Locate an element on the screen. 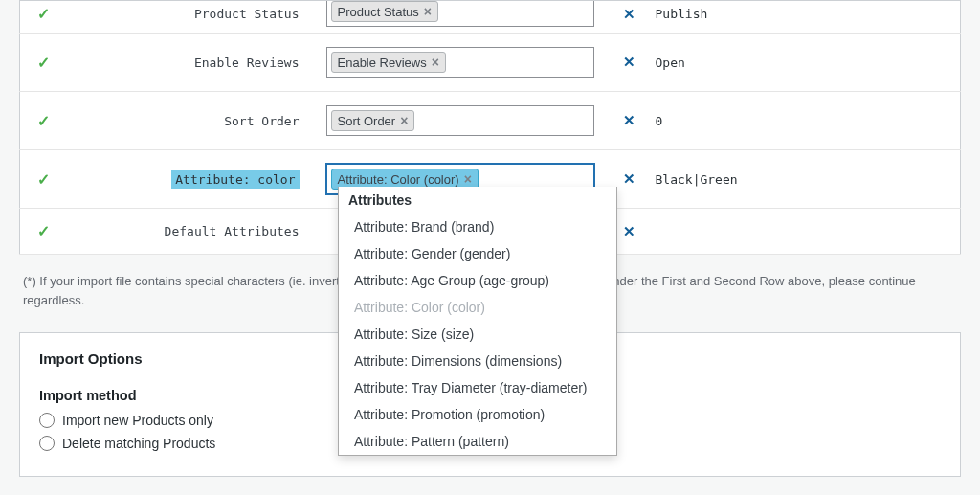 The image size is (980, 495). mapping-row: ✓Enable ReviewsEnable Reviews×✕Open is located at coordinates (490, 63).